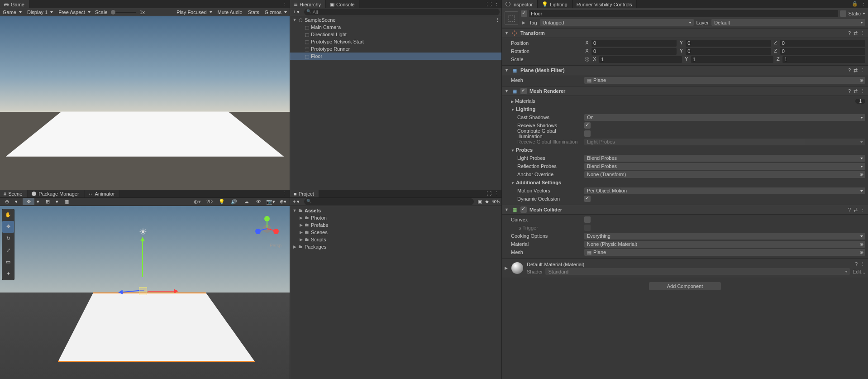 The image size is (868, 379). Describe the element at coordinates (402, 12) in the screenshot. I see `hierarchy-search-input` at that location.